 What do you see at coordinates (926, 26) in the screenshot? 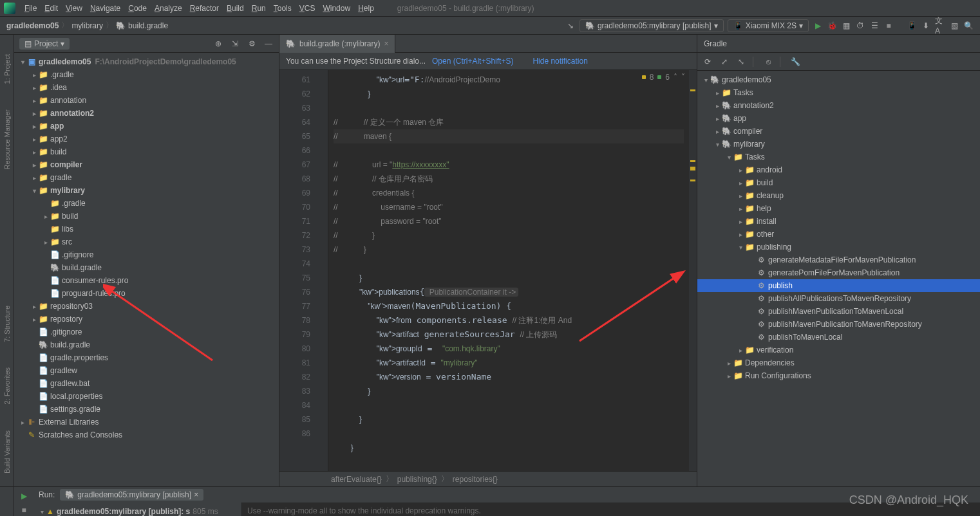
I see `sdk-manager-button: ⬇` at bounding box center [926, 26].